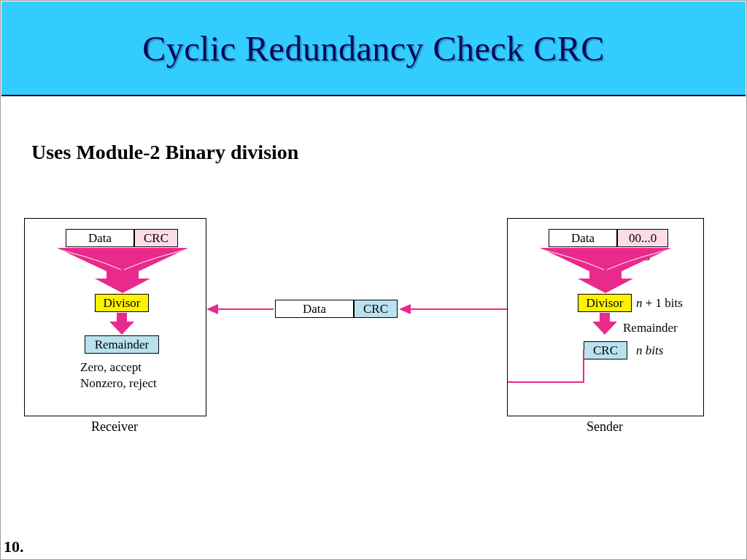  I want to click on receiver-data-cell: Data, so click(100, 238).